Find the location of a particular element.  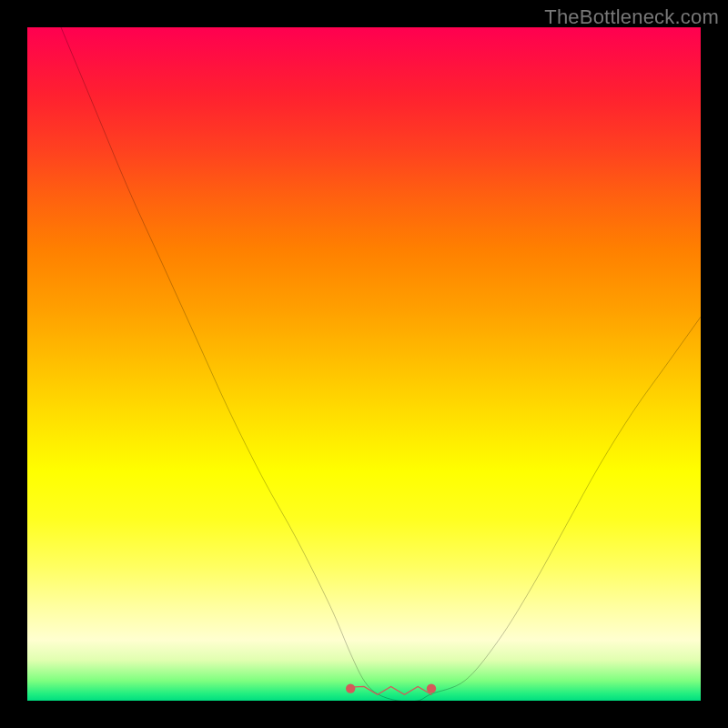

trough-marker is located at coordinates (391, 690).